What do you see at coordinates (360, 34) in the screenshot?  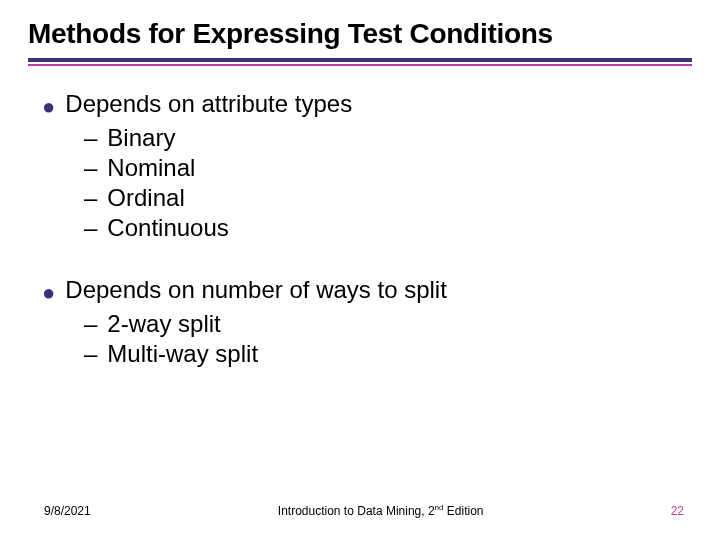 I see `slide-title: Methods for Expressing Test Conditions` at bounding box center [360, 34].